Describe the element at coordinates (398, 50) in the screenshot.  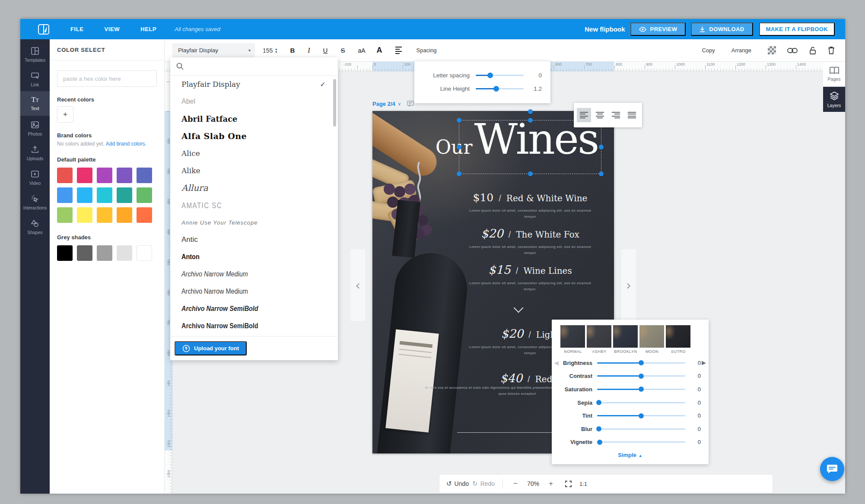
I see `text-align-button` at that location.